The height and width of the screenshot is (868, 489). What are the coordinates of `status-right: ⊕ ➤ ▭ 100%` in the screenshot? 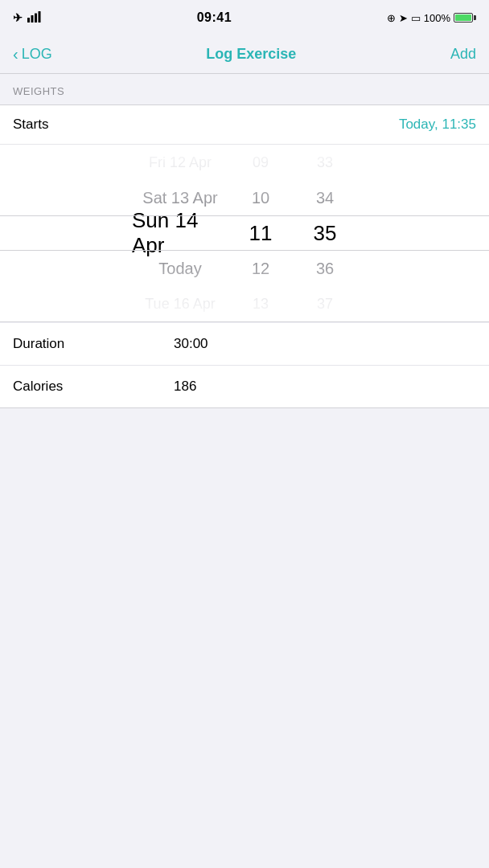 It's located at (431, 18).